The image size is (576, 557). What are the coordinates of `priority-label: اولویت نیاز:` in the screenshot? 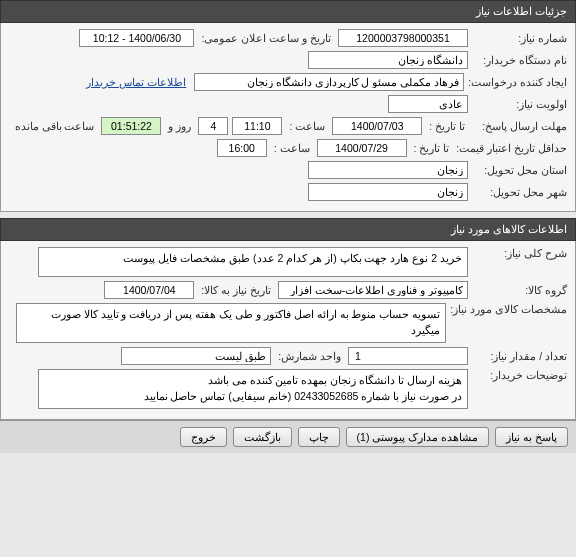 It's located at (520, 104).